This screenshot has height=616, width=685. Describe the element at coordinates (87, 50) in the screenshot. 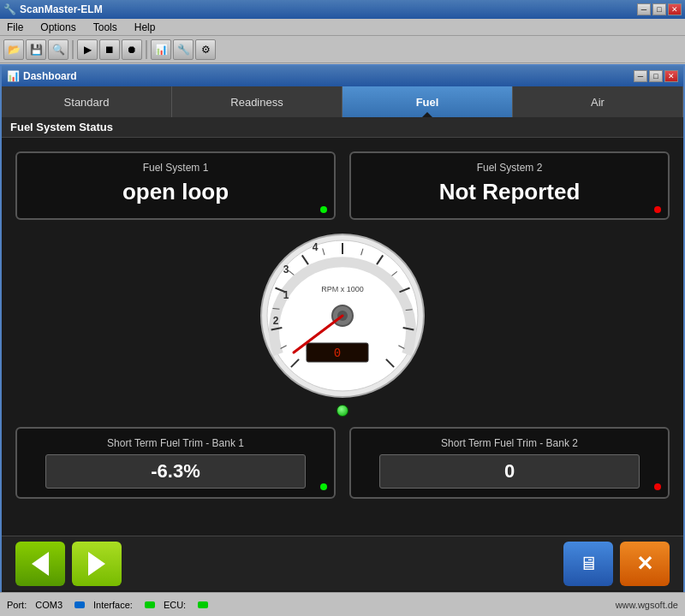

I see `toolbar-icon-4: ▶` at that location.